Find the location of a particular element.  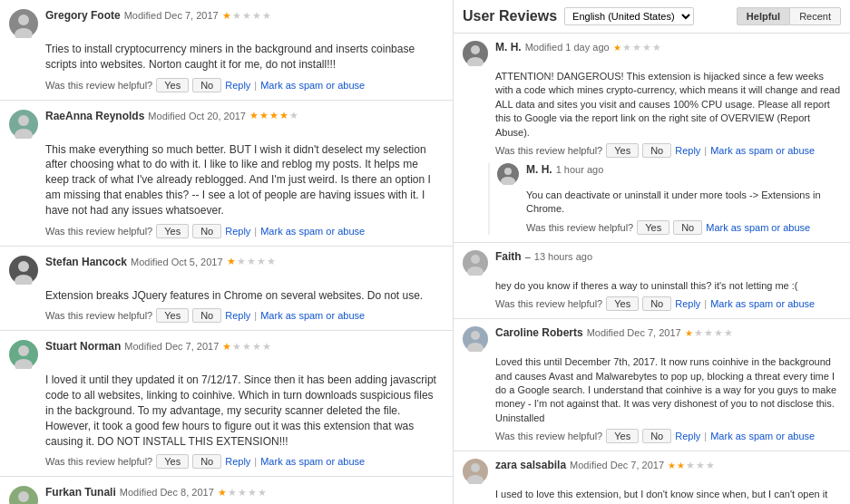

reviewer-name: RaeAnna Reynolds is located at coordinates (94, 116).